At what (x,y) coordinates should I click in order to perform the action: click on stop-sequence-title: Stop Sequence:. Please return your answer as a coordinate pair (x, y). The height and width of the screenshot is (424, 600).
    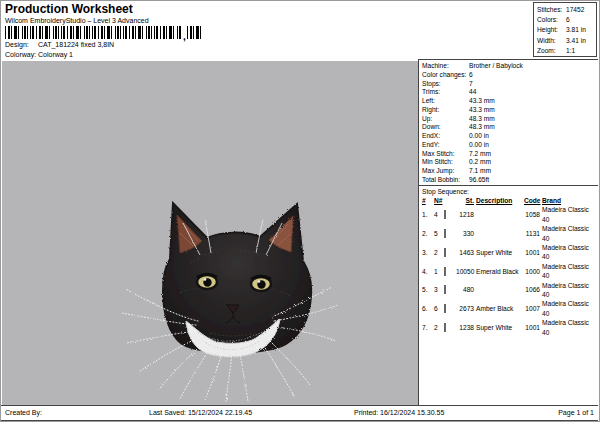
    Looking at the image, I should click on (510, 192).